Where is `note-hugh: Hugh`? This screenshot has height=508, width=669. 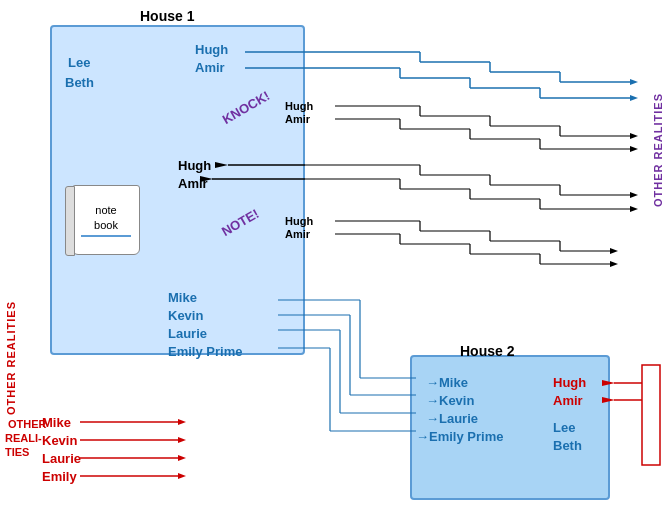 note-hugh: Hugh is located at coordinates (299, 221).